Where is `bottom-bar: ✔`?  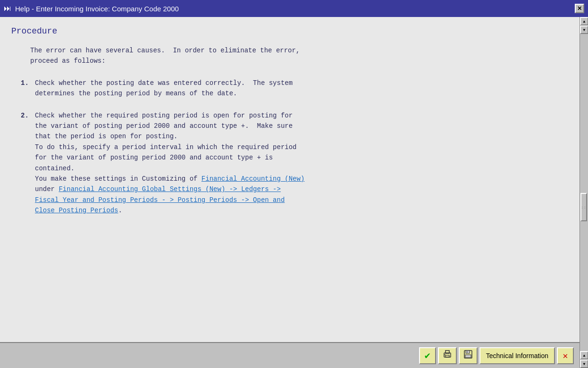
bottom-bar: ✔ is located at coordinates (290, 355).